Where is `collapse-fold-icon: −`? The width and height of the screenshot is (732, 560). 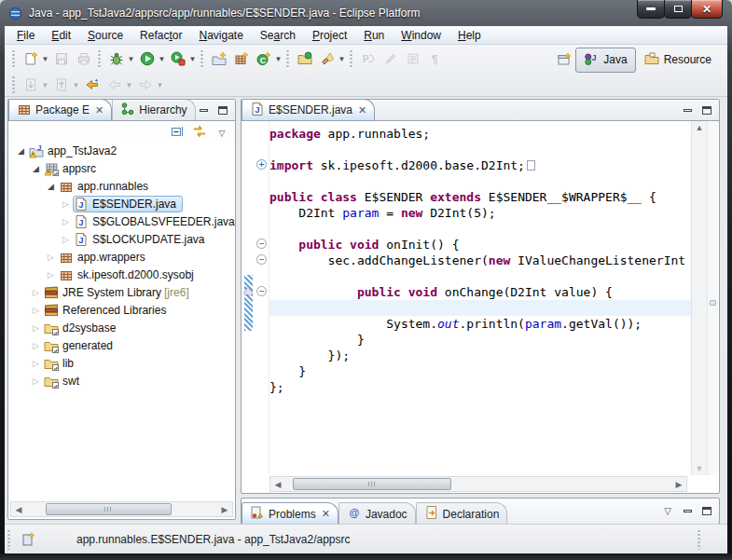
collapse-fold-icon: − is located at coordinates (261, 244).